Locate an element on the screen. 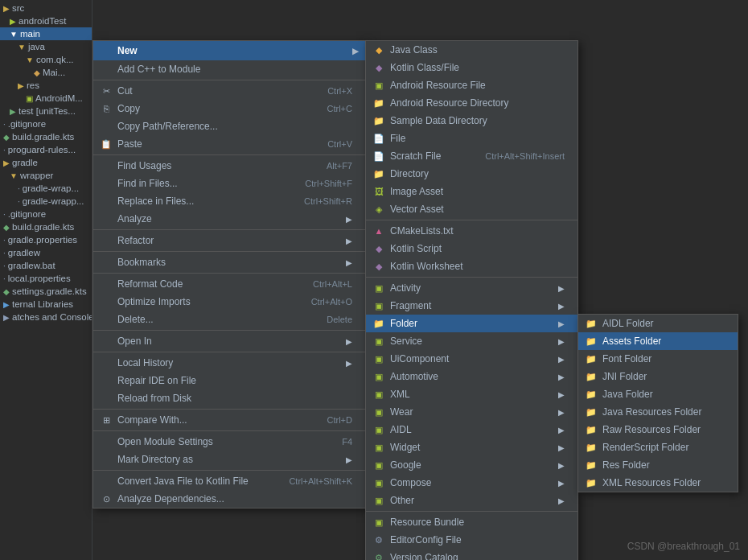 The width and height of the screenshot is (748, 560). tree-item-androidtest: ▶ androidTest is located at coordinates (46, 21).